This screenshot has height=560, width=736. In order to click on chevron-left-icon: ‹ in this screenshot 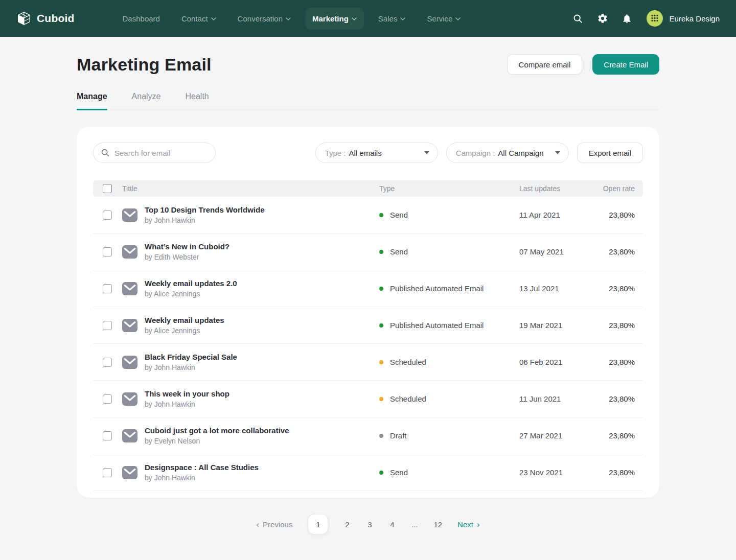, I will do `click(258, 524)`.